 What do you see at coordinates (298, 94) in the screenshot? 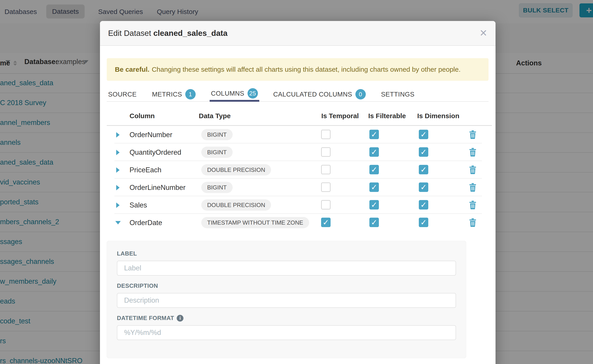
I see `modal-tabs: SOURCEMETRICS1COLUMNS25CALCULATED COLUMN…` at bounding box center [298, 94].